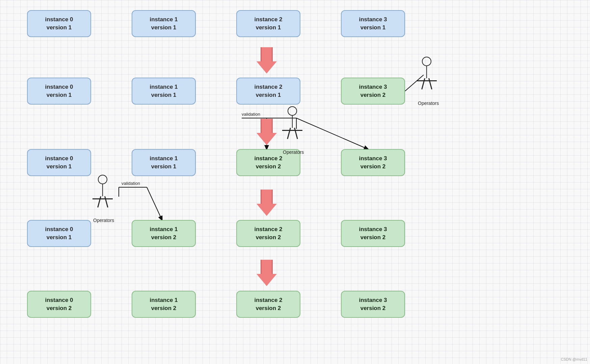  What do you see at coordinates (373, 304) in the screenshot?
I see `box-r4c3: instance 3version 2` at bounding box center [373, 304].